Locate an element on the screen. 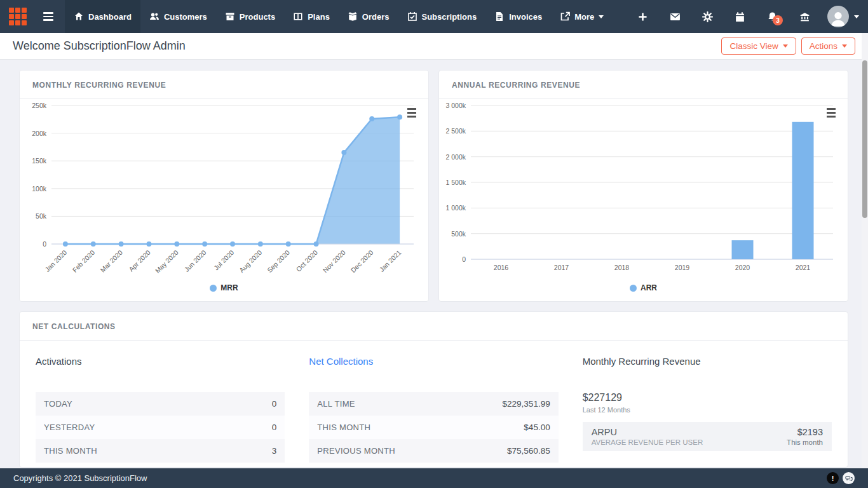 The width and height of the screenshot is (868, 488). nav-item-plans: Plans is located at coordinates (311, 17).